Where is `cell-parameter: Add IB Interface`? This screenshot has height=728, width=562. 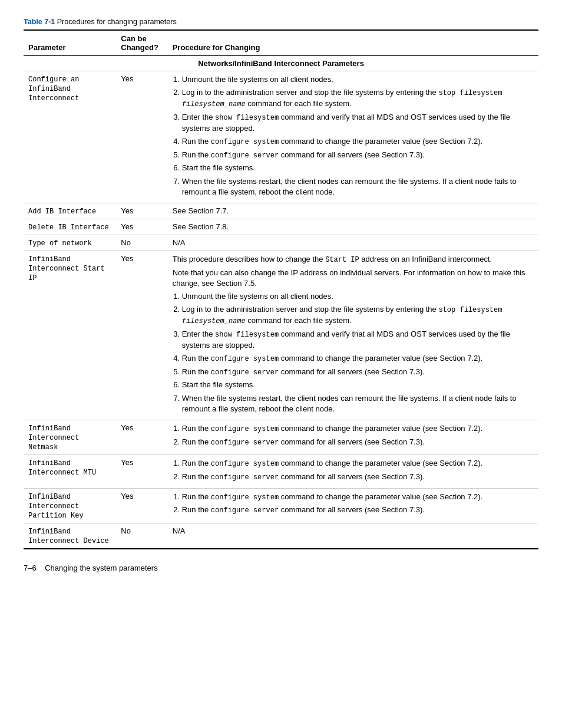 cell-parameter: Add IB Interface is located at coordinates (70, 211).